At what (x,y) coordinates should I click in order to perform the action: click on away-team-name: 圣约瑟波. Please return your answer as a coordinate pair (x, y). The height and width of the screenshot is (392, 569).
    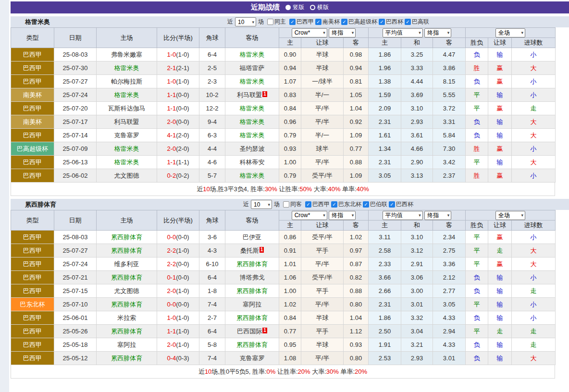
    Looking at the image, I should click on (252, 149).